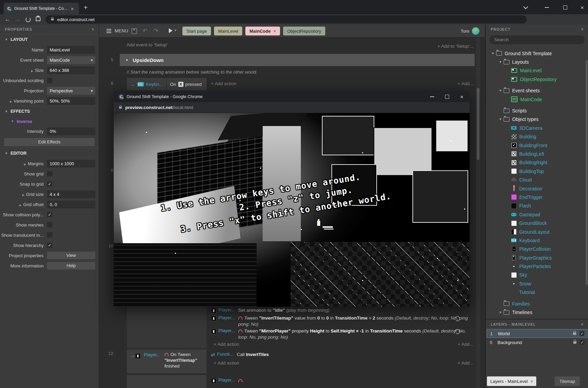 The width and height of the screenshot is (588, 388). I want to click on preview-titlebar: C Ground Shift Template - Google Chrome …, so click(292, 97).